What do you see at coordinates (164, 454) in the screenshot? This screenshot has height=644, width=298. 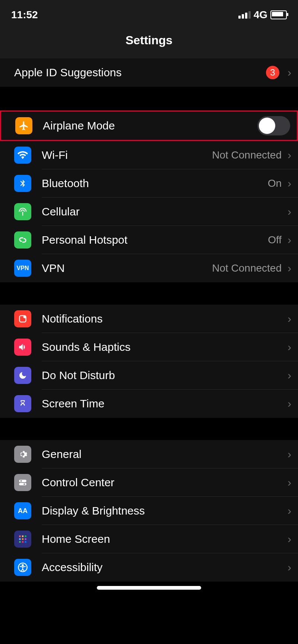 I see `general-label: General` at bounding box center [164, 454].